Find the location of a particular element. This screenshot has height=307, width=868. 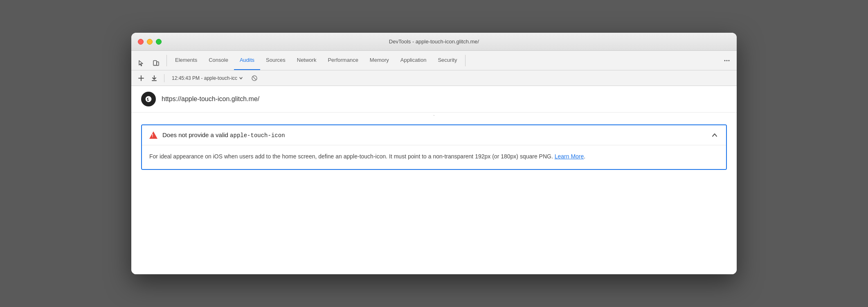

no-throttle-button is located at coordinates (254, 78).